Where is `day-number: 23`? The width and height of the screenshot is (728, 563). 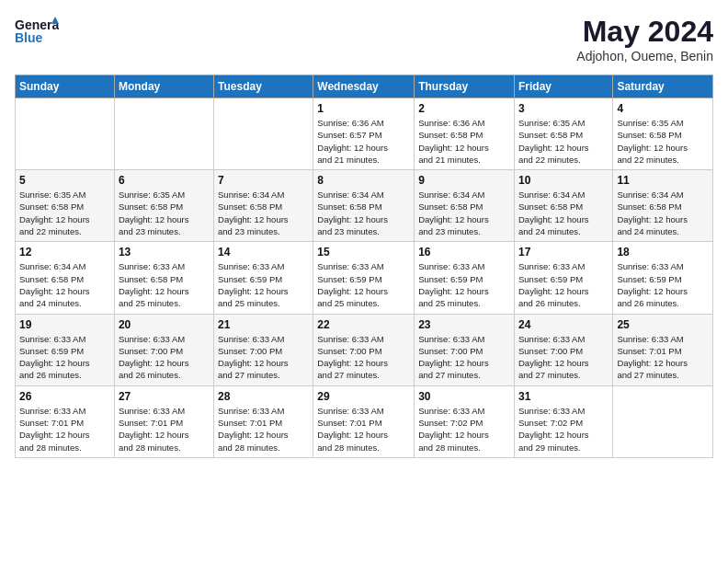
day-number: 23 is located at coordinates (464, 325).